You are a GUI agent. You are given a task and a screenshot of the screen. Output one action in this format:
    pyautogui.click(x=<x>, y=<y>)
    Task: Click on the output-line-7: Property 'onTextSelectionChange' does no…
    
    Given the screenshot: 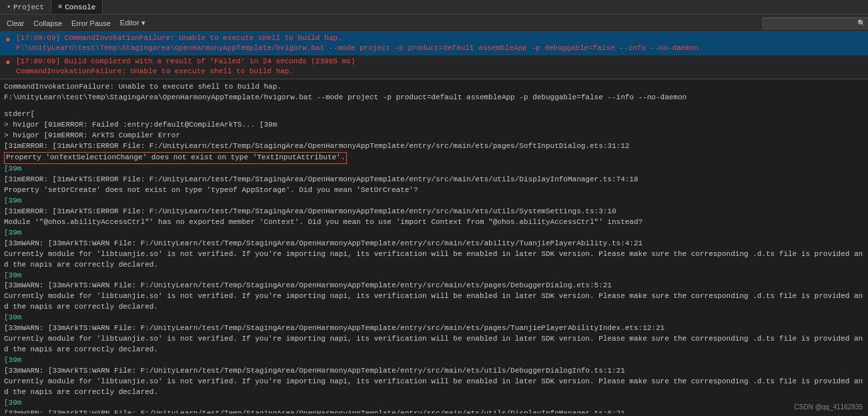 What is the action you would take?
    pyautogui.click(x=434, y=158)
    